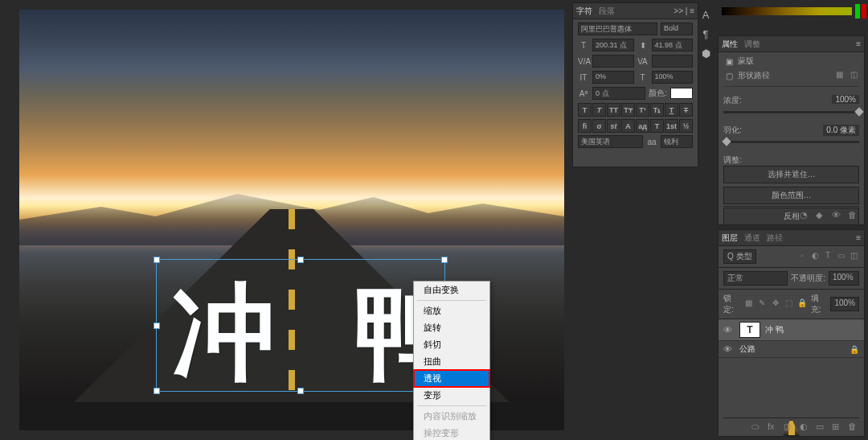 This screenshot has height=440, width=868. What do you see at coordinates (686, 125) in the screenshot?
I see `half-button: ½` at bounding box center [686, 125].